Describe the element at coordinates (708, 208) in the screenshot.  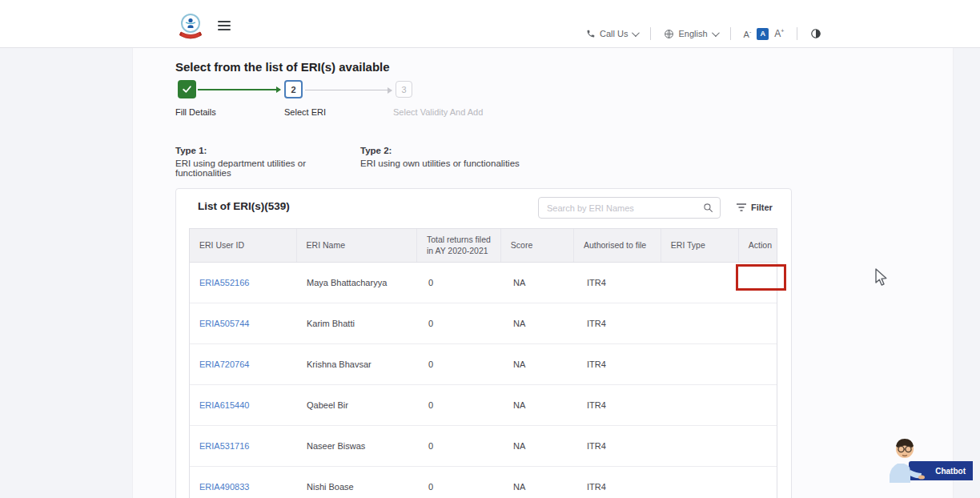
I see `search-icon` at that location.